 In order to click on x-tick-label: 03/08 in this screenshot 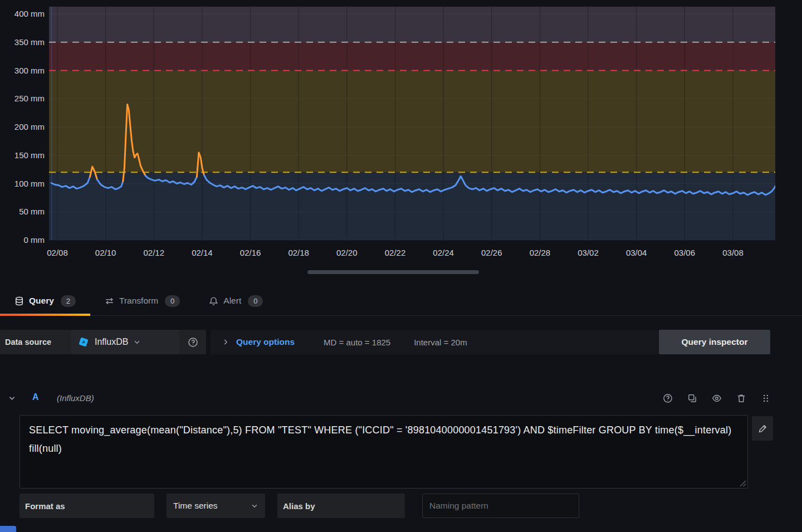, I will do `click(733, 253)`.